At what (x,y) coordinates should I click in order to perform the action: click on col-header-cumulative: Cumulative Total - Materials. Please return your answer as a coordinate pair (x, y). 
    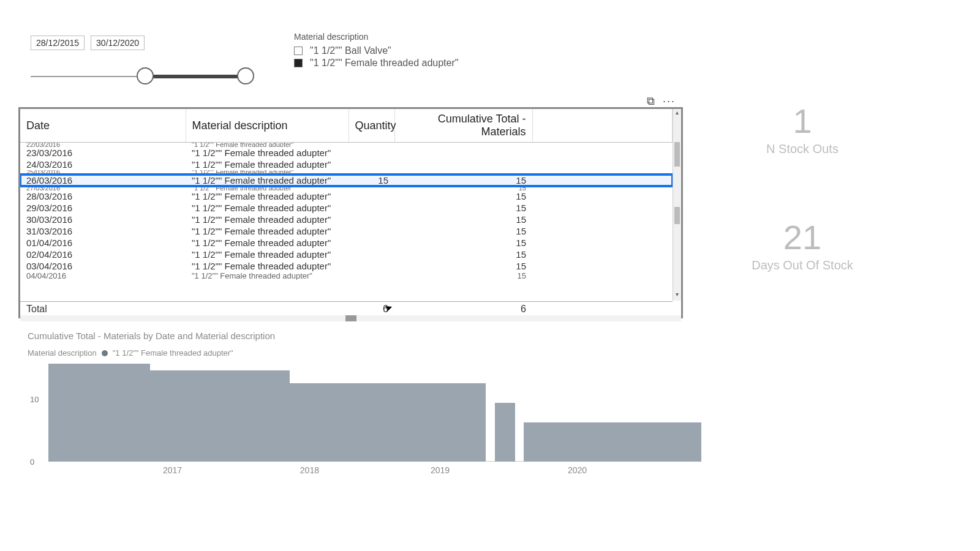
    Looking at the image, I should click on (463, 126).